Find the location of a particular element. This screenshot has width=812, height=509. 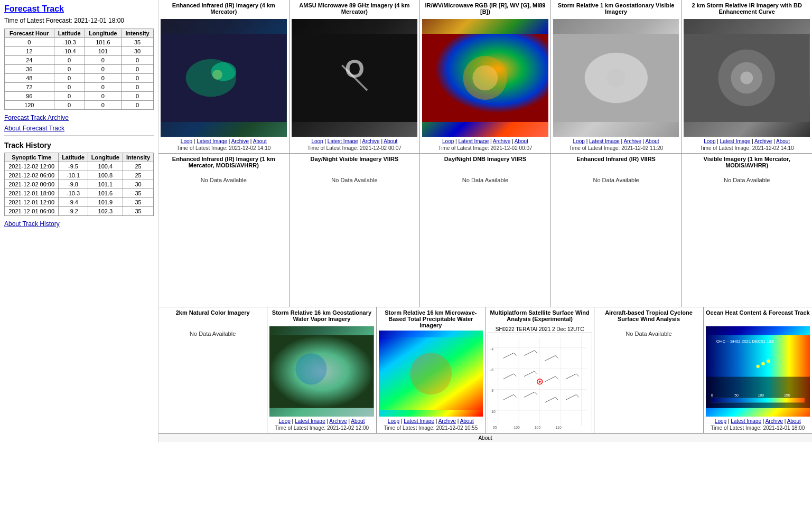

forecast-track-title: Forecast Track is located at coordinates (79, 9).